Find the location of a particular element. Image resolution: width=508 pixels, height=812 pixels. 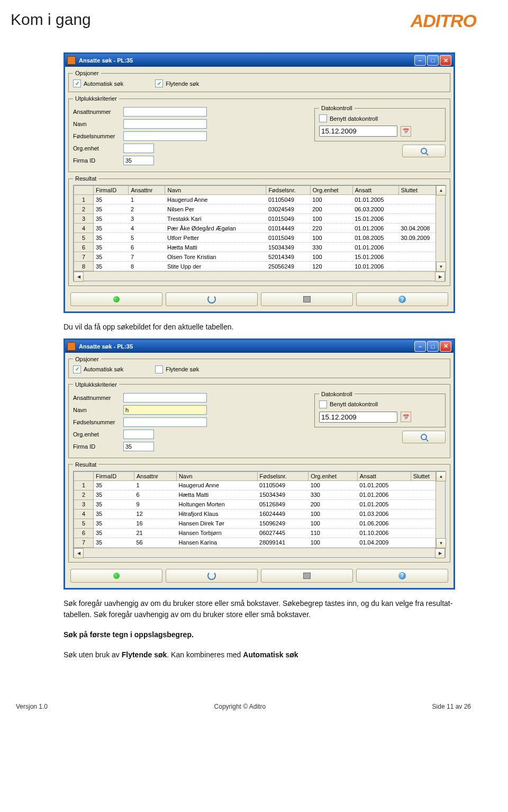

table-row: 5355Utforr Petter0101504910001.08.200530… is located at coordinates (259, 238).